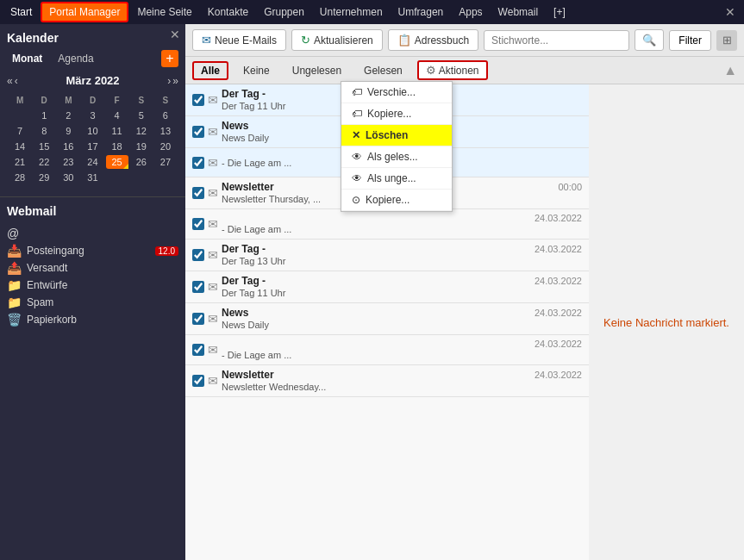 The image size is (744, 560). What do you see at coordinates (560, 12) in the screenshot?
I see `nav-plus: [+]` at bounding box center [560, 12].